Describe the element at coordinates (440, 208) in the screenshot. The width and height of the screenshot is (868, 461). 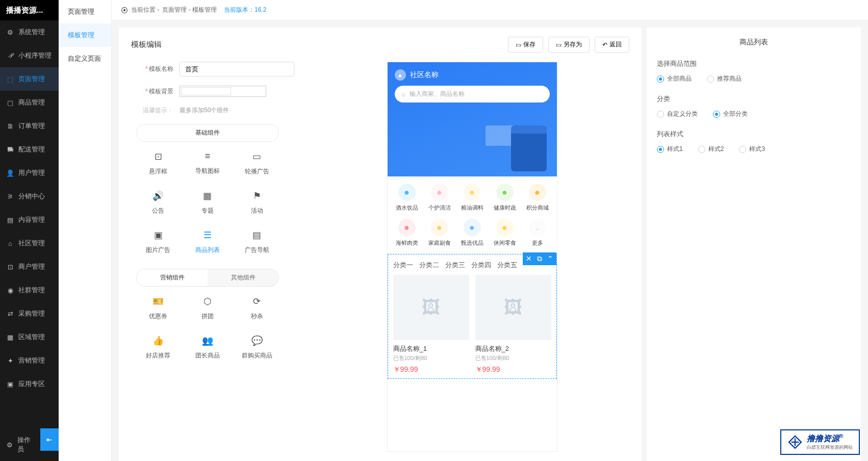
I see `nav-label: 个护清洁` at that location.